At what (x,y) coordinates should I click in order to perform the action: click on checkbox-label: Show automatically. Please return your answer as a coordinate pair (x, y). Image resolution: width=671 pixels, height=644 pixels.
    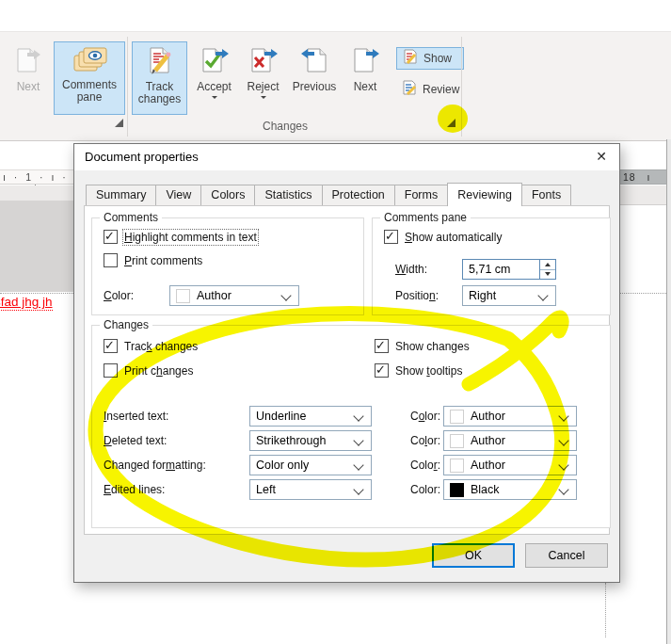
    Looking at the image, I should click on (454, 237).